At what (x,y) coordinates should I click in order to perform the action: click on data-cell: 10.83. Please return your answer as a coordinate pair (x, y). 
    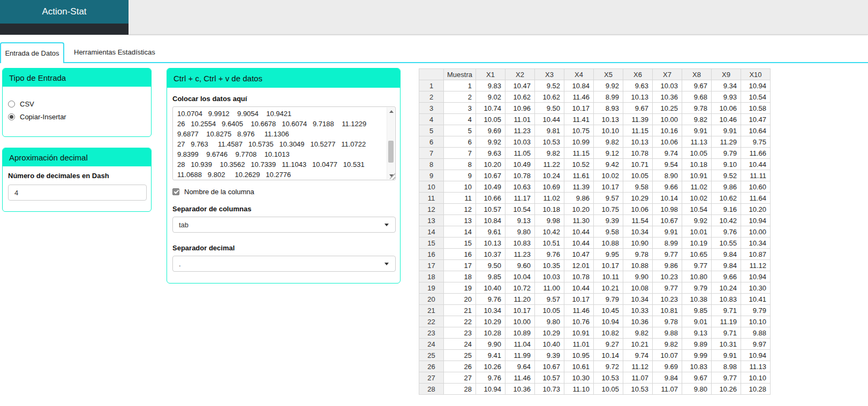
    Looking at the image, I should click on (519, 243).